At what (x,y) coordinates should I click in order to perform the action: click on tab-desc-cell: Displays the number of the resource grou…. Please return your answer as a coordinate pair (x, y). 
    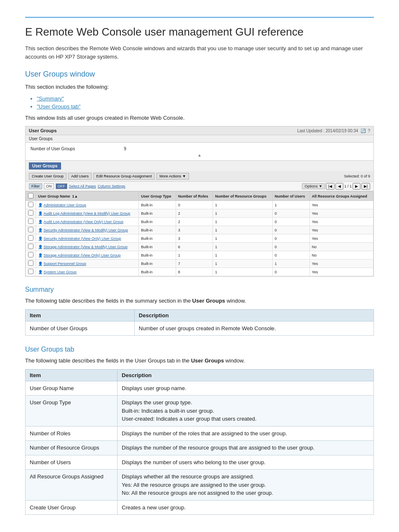
    Looking at the image, I should click on (246, 448).